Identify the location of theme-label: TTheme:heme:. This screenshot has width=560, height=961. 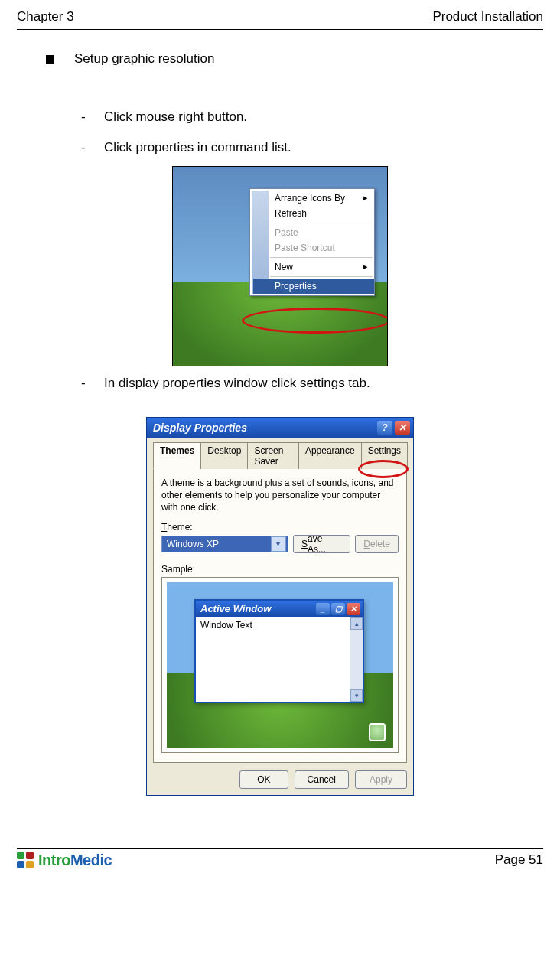
(280, 527).